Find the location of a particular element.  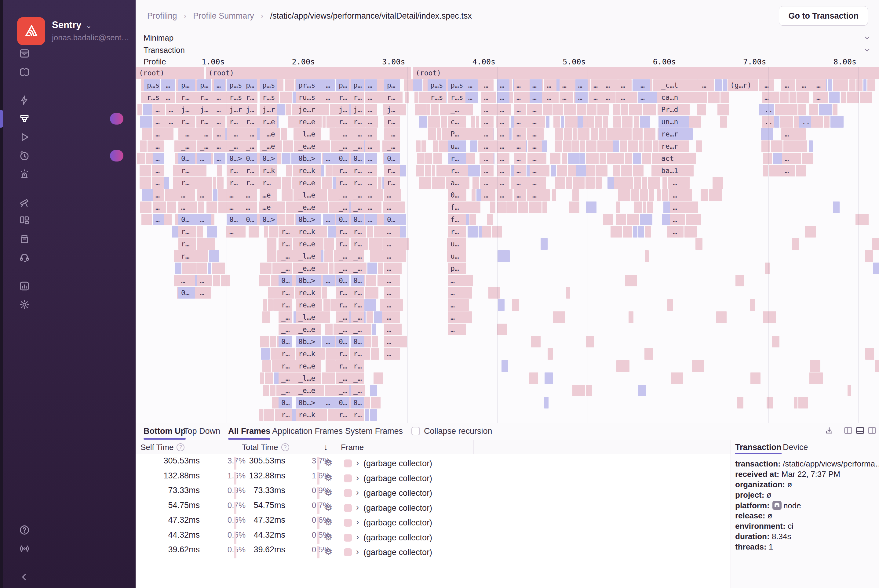

flame-frame: .. is located at coordinates (805, 122).